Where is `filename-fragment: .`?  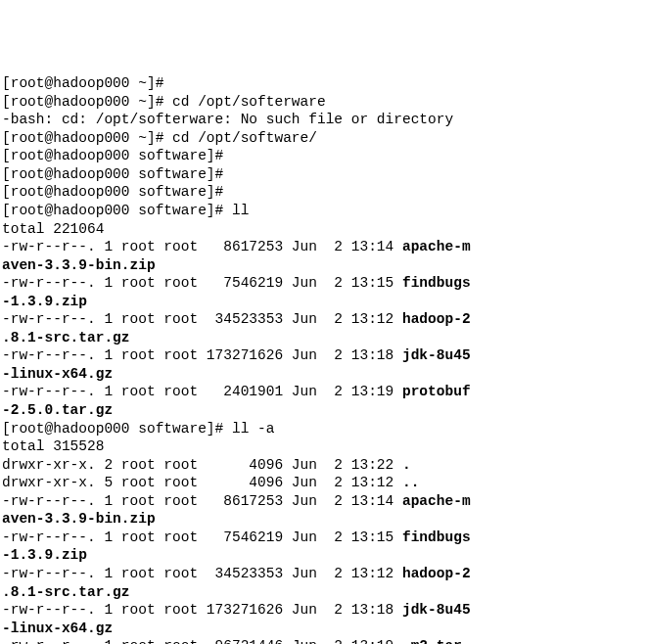
filename-fragment: . is located at coordinates (407, 465).